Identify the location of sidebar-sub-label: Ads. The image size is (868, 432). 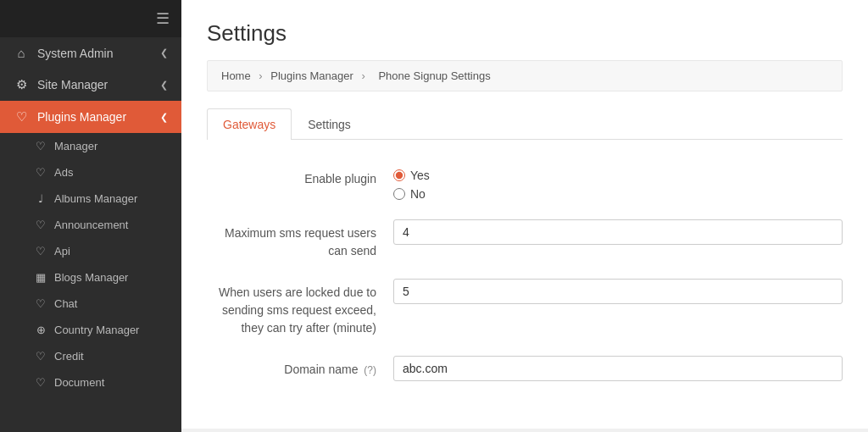
(64, 173).